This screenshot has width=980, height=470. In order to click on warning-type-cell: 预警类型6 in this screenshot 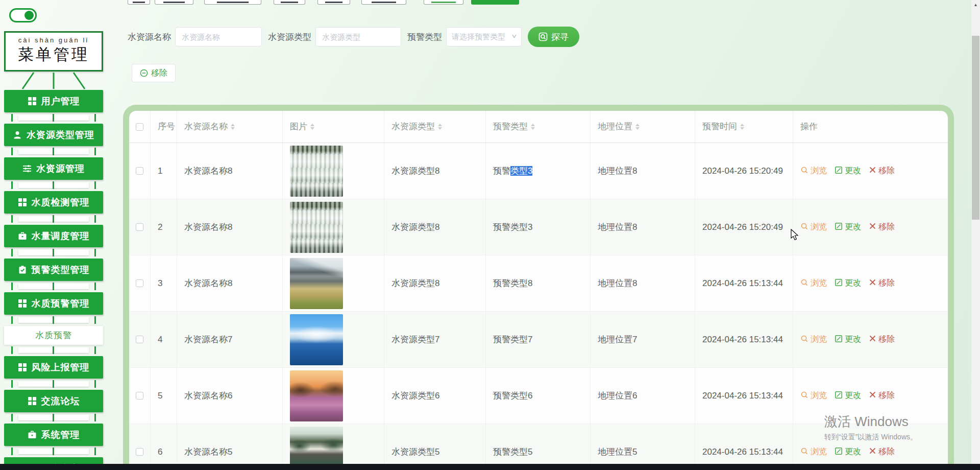, I will do `click(512, 395)`.